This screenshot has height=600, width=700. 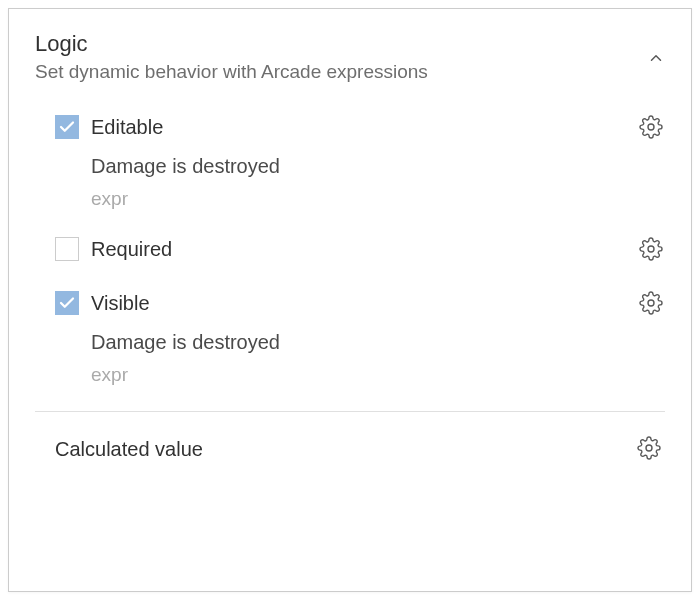 I want to click on chevron-up-icon, so click(x=656, y=58).